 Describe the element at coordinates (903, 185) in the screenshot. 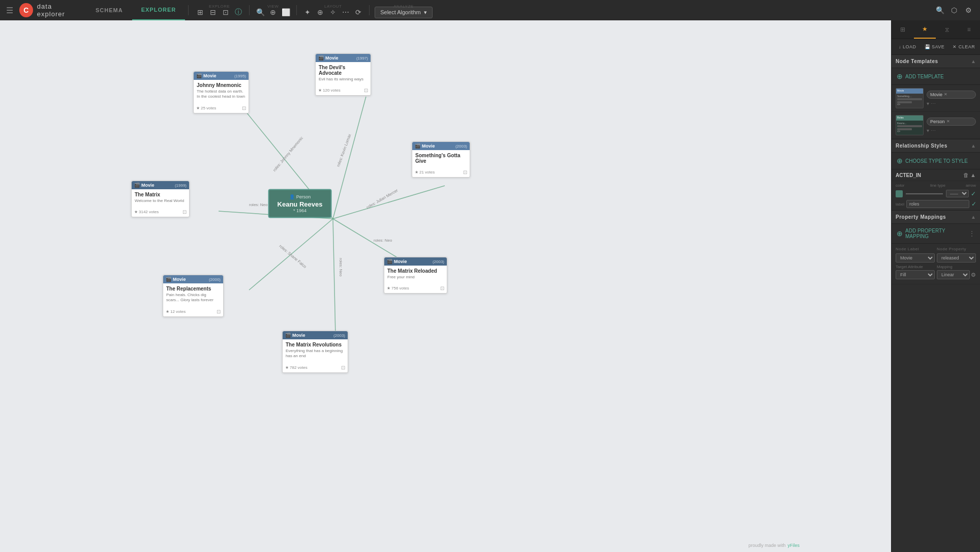

I see `color-header: color` at that location.